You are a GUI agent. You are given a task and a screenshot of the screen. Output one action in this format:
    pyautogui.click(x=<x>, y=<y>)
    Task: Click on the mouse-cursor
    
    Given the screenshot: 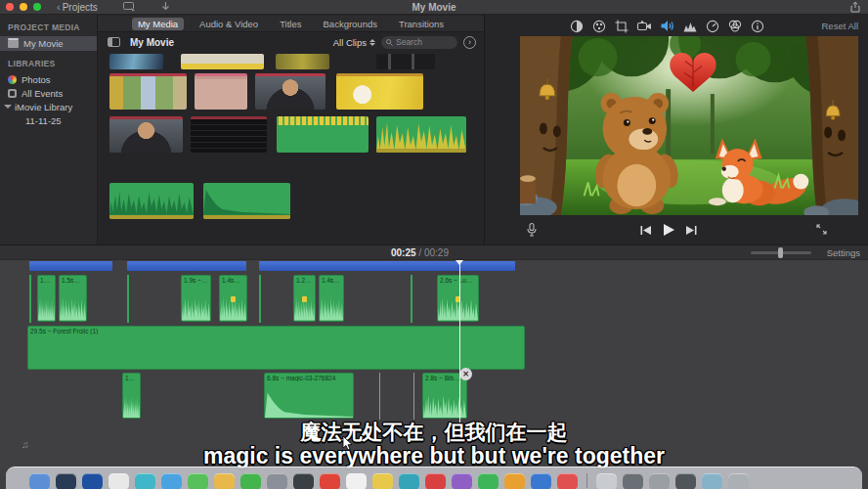 What is the action you would take?
    pyautogui.click(x=348, y=444)
    